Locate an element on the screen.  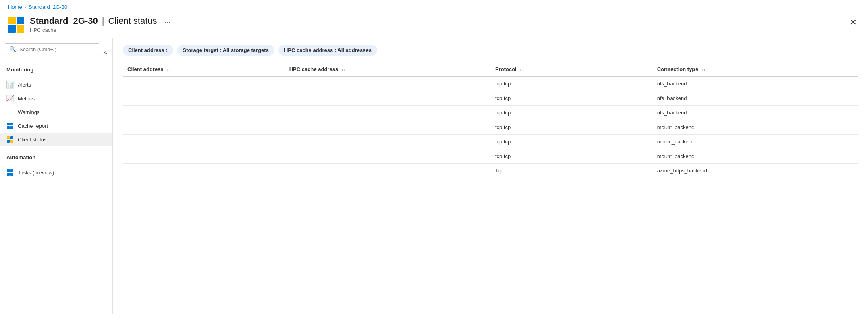
tasks-icon is located at coordinates (10, 172).